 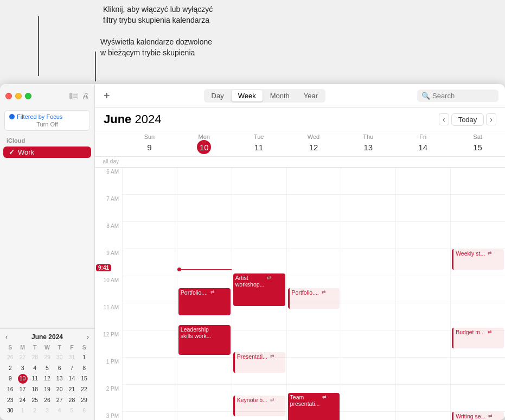 What do you see at coordinates (35, 379) in the screenshot?
I see `mini-cal-day: 11` at bounding box center [35, 379].